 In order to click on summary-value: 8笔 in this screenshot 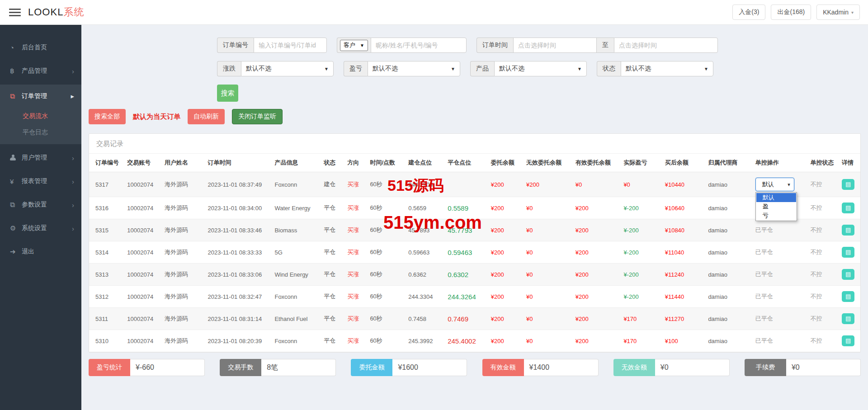, I will do `click(298, 368)`.